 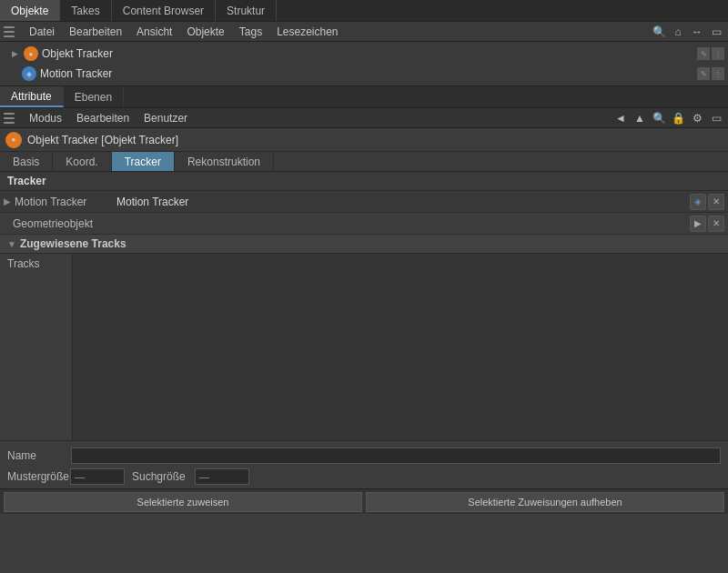 What do you see at coordinates (55, 224) in the screenshot?
I see `geometrieobjekt-label: Geometrieobjekt` at bounding box center [55, 224].